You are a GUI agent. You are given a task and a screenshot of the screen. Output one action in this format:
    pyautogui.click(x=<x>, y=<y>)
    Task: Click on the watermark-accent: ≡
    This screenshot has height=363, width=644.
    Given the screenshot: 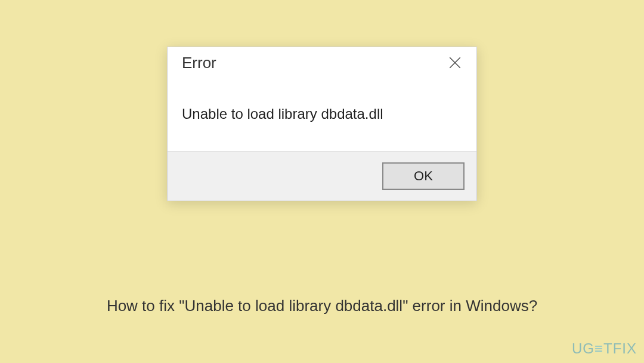 What is the action you would take?
    pyautogui.click(x=599, y=349)
    